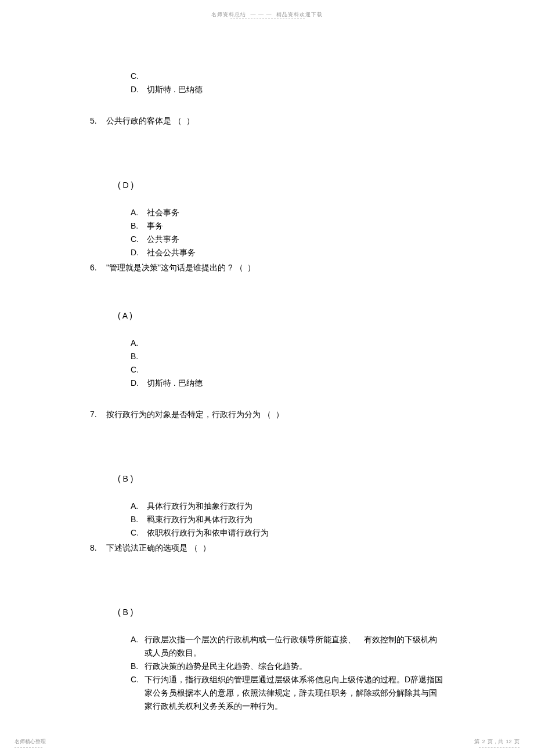  What do you see at coordinates (287, 356) in the screenshot?
I see `q6-option-b: B.` at bounding box center [287, 356].